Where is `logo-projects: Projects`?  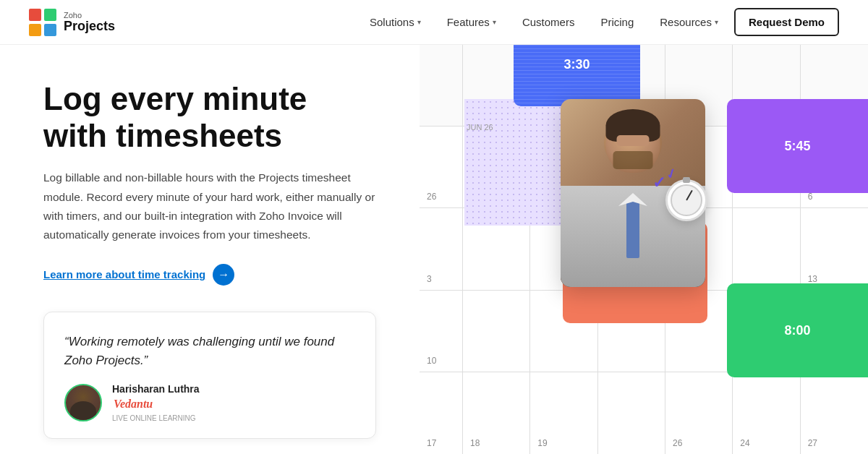 logo-projects: Projects is located at coordinates (90, 27).